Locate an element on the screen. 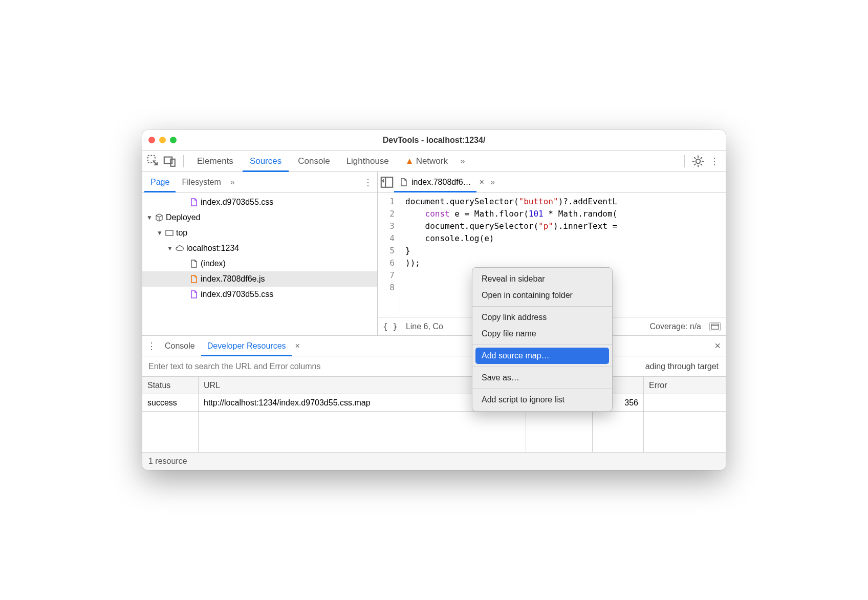  header-status: Status is located at coordinates (170, 385).